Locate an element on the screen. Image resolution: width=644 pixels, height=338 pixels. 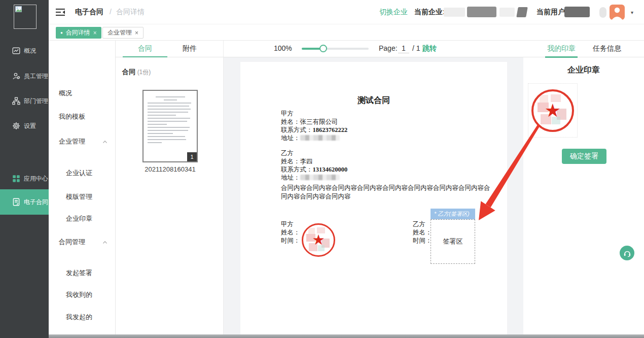
party-b-name: 姓名：李四 is located at coordinates (314, 161).